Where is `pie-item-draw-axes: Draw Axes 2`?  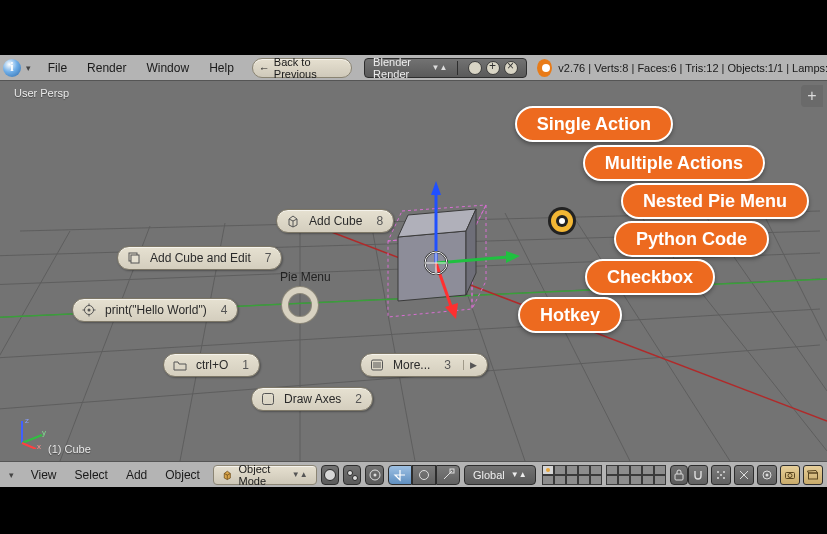 pie-item-draw-axes: Draw Axes 2 is located at coordinates (312, 399).